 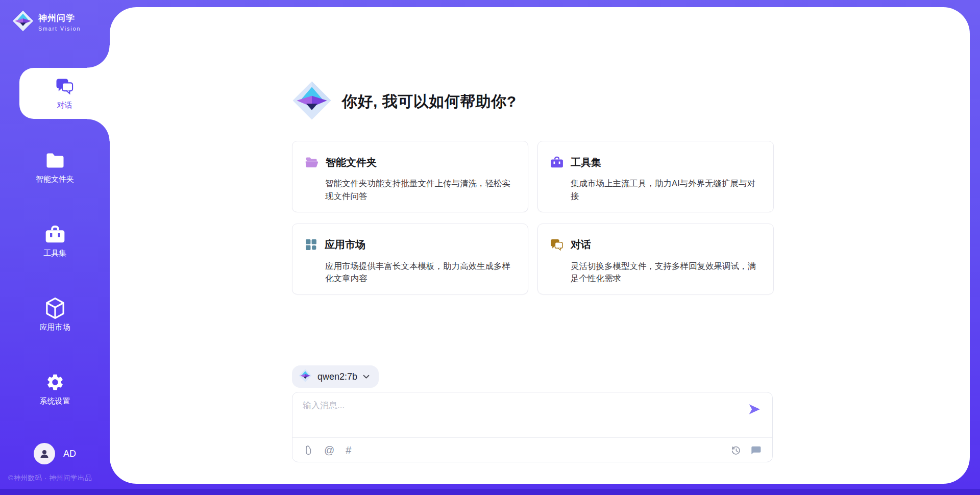 I want to click on brand-tagline: Smart Vision, so click(x=59, y=29).